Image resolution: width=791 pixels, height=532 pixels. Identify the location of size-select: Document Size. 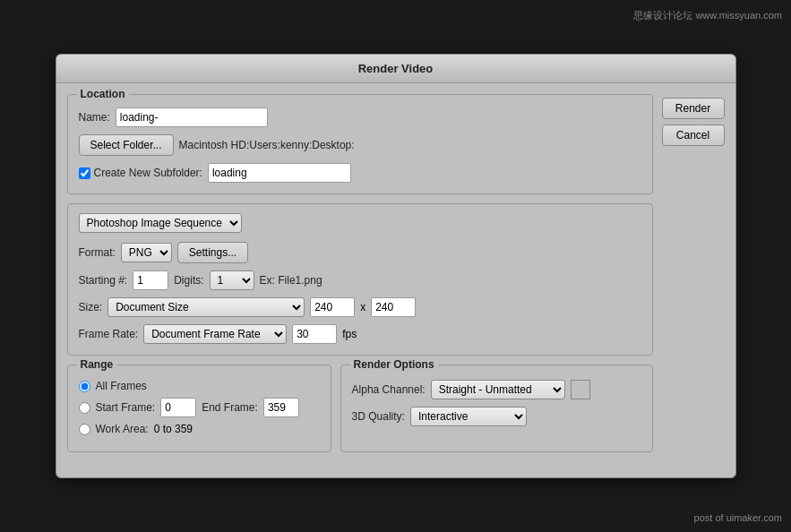
(206, 307).